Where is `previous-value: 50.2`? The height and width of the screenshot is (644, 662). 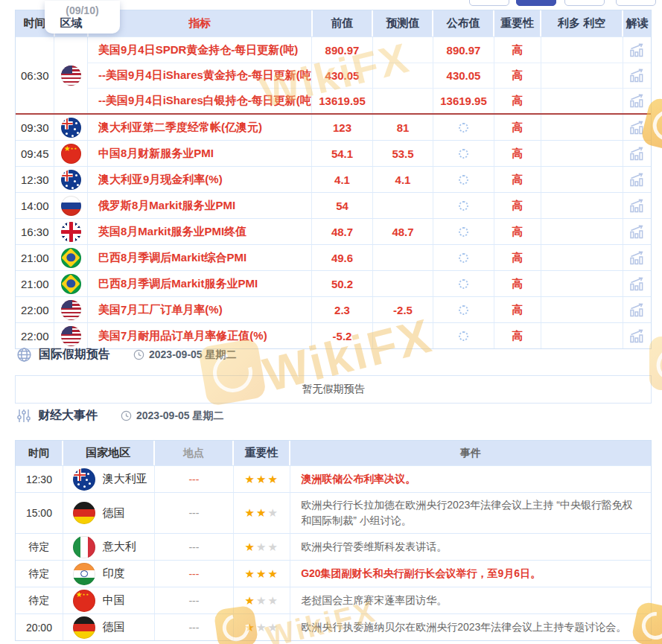 previous-value: 50.2 is located at coordinates (343, 284).